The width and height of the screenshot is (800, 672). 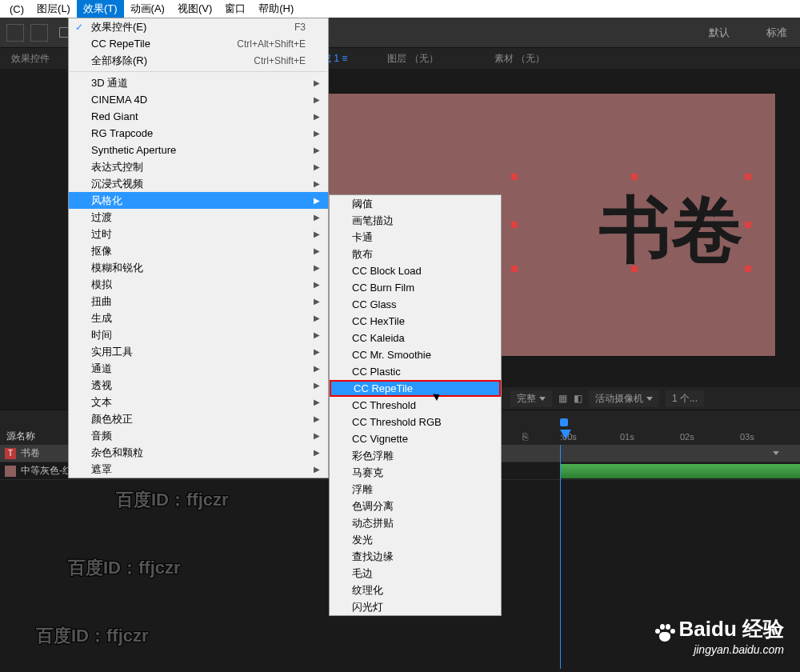 I want to click on menu-item: RG Trapcode▶, so click(x=198, y=133).